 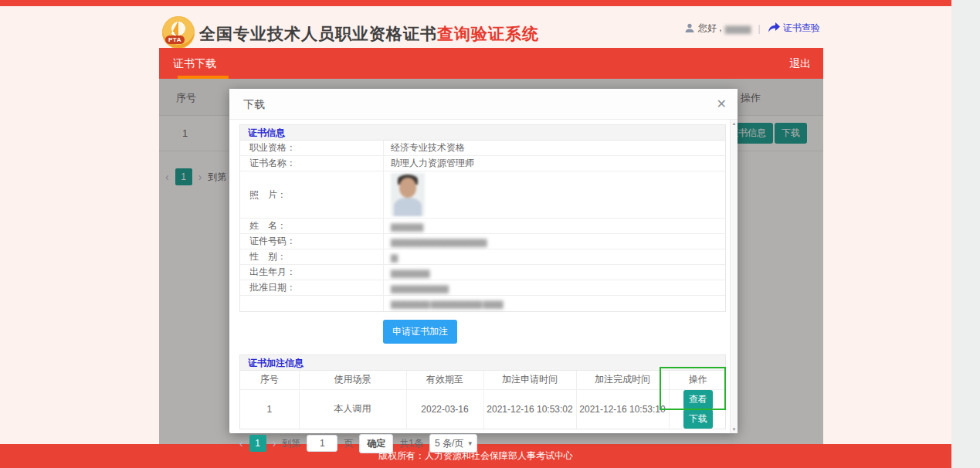 What do you see at coordinates (420, 332) in the screenshot?
I see `apply-annotation-button: 申请证书加注` at bounding box center [420, 332].